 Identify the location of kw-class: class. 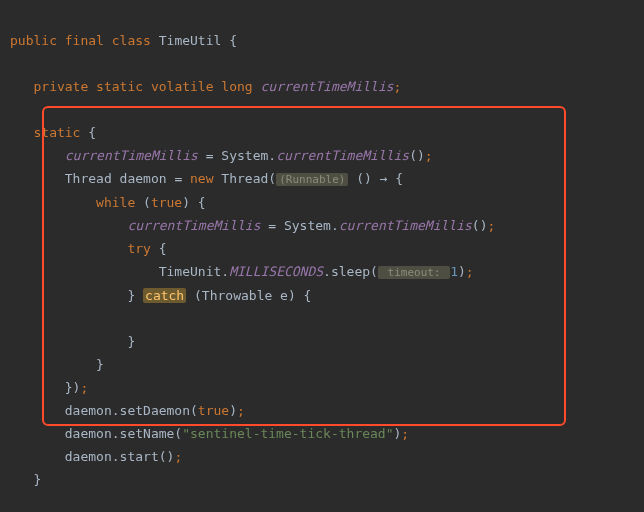
(132, 40).